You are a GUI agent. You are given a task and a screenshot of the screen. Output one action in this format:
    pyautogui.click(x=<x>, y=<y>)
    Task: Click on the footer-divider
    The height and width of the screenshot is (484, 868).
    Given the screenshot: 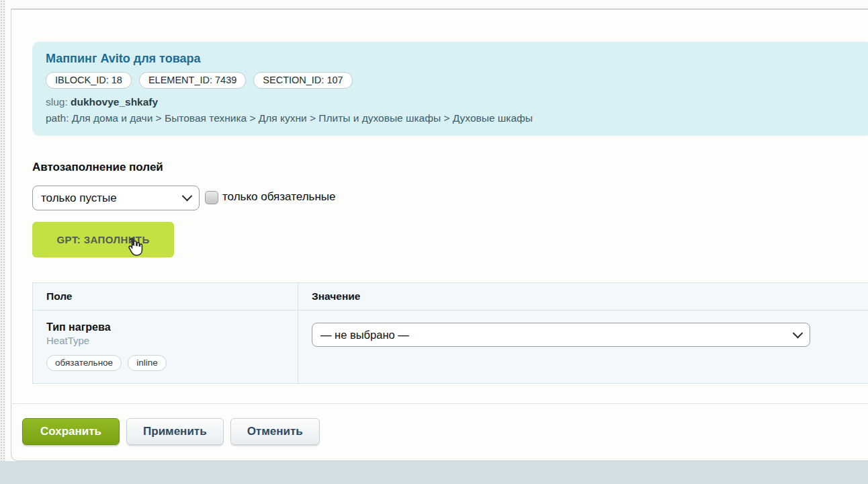 What is the action you would take?
    pyautogui.click(x=439, y=403)
    